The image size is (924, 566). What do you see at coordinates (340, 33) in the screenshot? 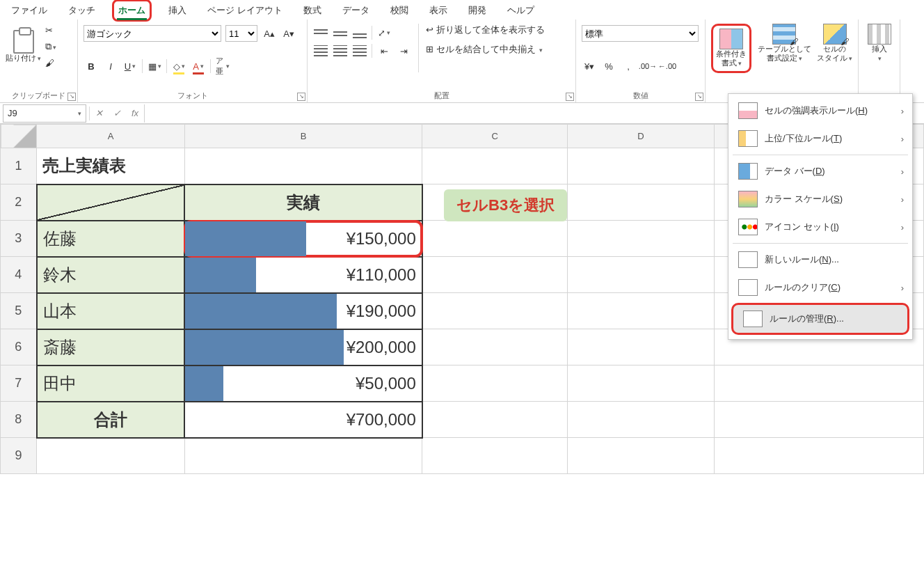
I see `align-middle-icon` at bounding box center [340, 33].